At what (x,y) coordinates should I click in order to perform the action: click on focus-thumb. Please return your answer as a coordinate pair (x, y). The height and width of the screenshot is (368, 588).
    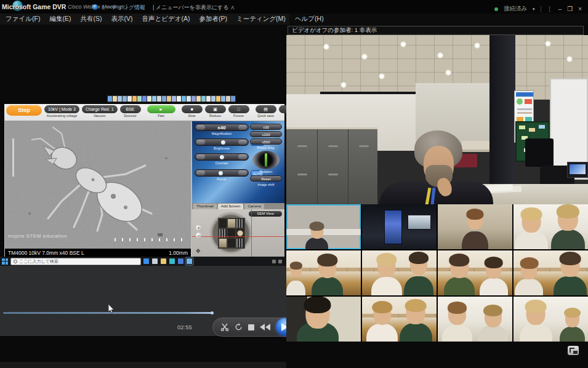
    Looking at the image, I should click on (220, 174).